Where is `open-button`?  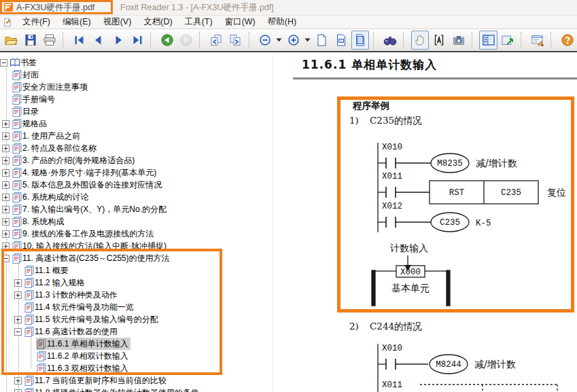 open-button is located at coordinates (11, 40).